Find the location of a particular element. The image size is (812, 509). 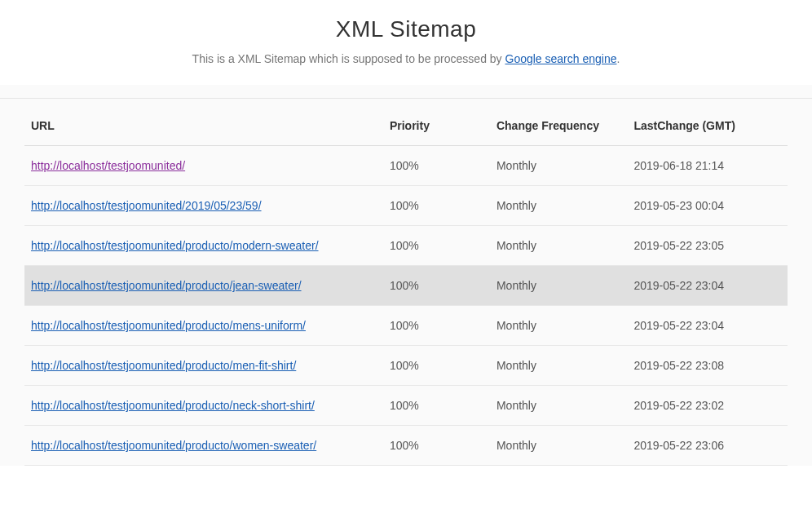

header-frequency: Change Frequency is located at coordinates (558, 132).